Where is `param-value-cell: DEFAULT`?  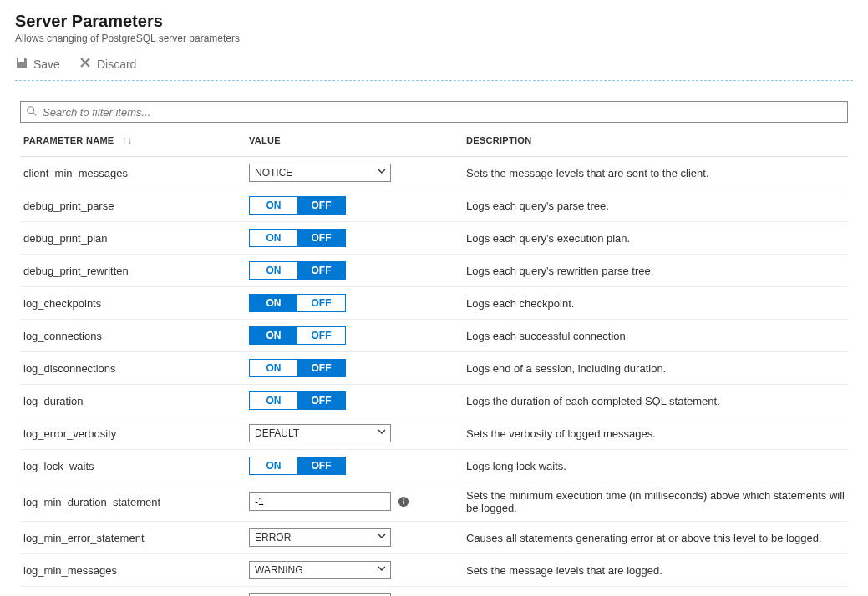 param-value-cell: DEFAULT is located at coordinates (354, 434).